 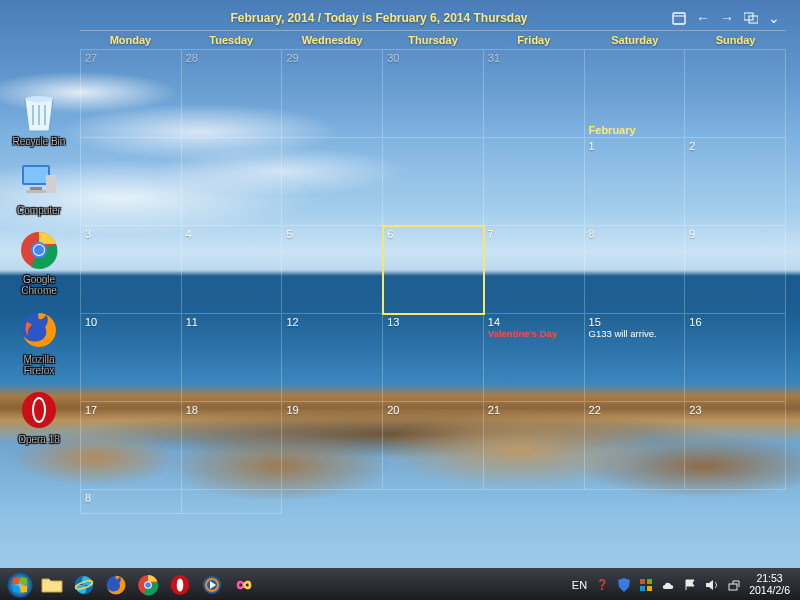 What do you see at coordinates (39, 210) in the screenshot?
I see `icon-label: Computer` at bounding box center [39, 210].